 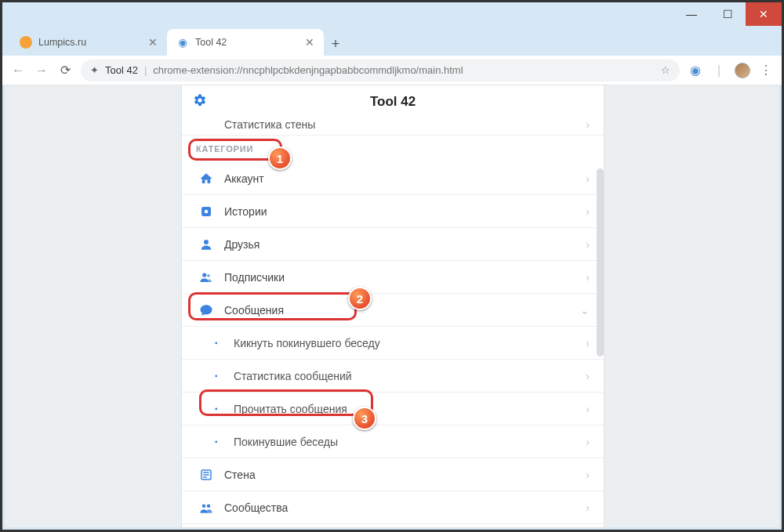 What do you see at coordinates (89, 42) in the screenshot?
I see `tab-lumpics: Lumpics.ru ✕` at bounding box center [89, 42].